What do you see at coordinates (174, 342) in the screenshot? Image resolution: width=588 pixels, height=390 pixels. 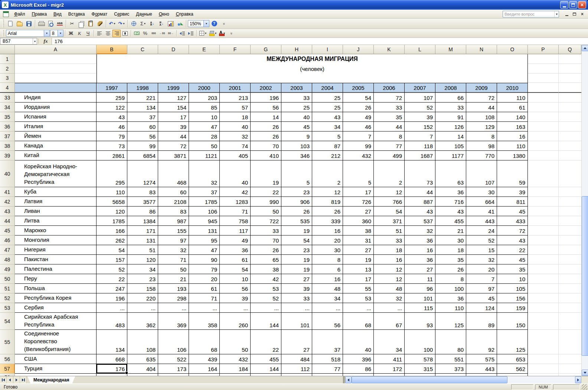 I see `cell-D55: 106` at bounding box center [174, 342].